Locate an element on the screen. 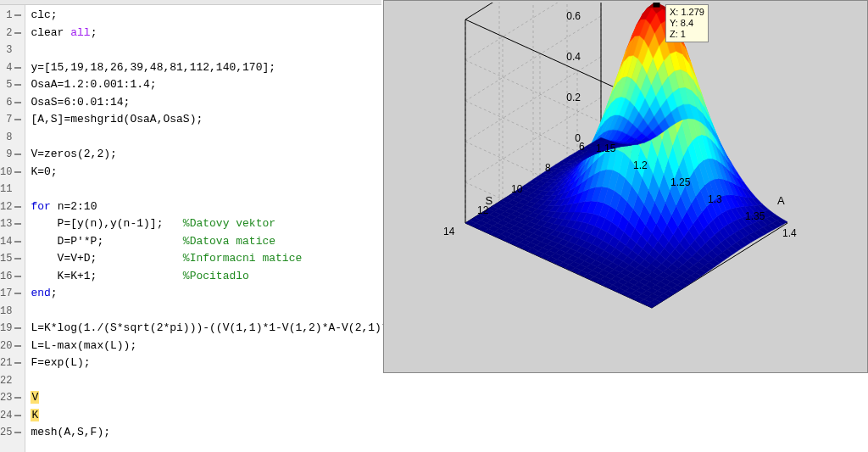 This screenshot has height=452, width=868. svg-text: 1.35 is located at coordinates (755, 216).